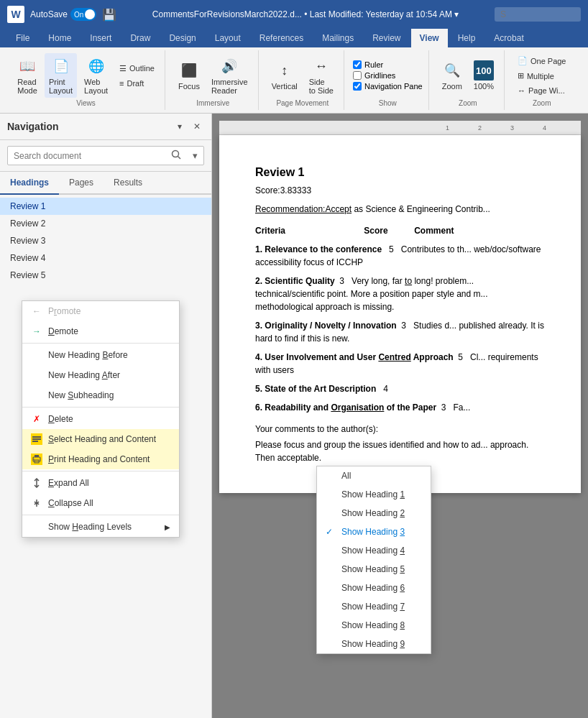 Image resolution: width=588 pixels, height=718 pixels. I want to click on tab-file: File, so click(23, 38).